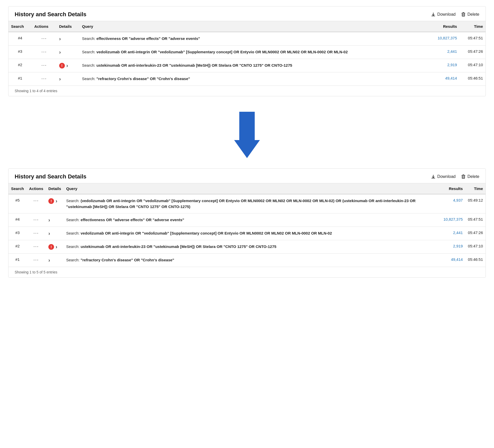  What do you see at coordinates (247, 53) in the screenshot?
I see `panel-1-table-wrapper: Search Actions Details Query Results Tim…` at bounding box center [247, 53].